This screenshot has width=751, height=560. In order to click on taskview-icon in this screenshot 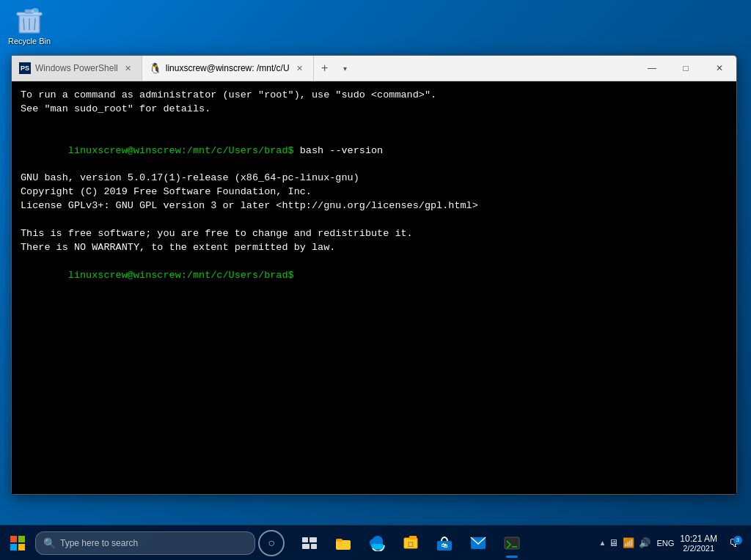, I will do `click(309, 543)`.